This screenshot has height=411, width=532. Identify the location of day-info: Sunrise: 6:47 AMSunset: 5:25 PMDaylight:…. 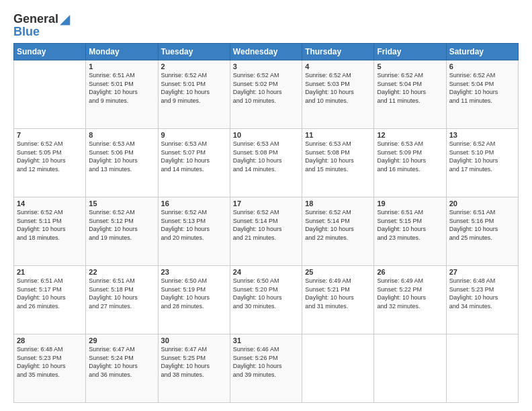
(194, 362).